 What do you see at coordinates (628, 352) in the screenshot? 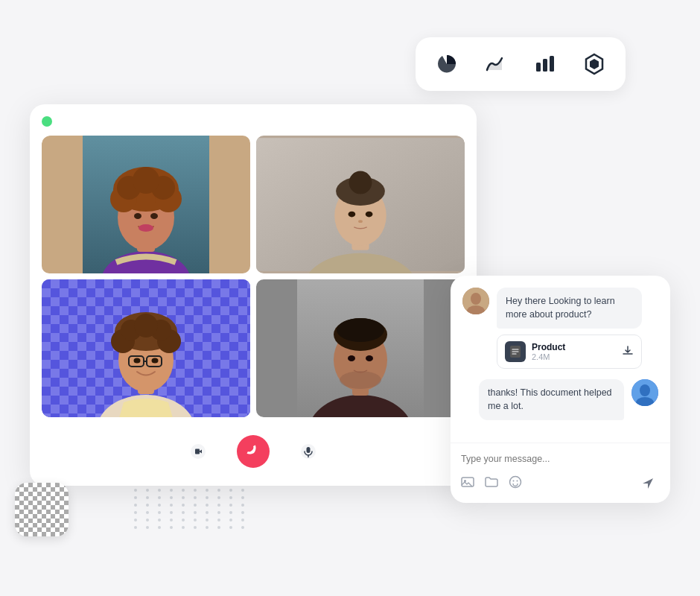
I see `download-icon` at bounding box center [628, 352].